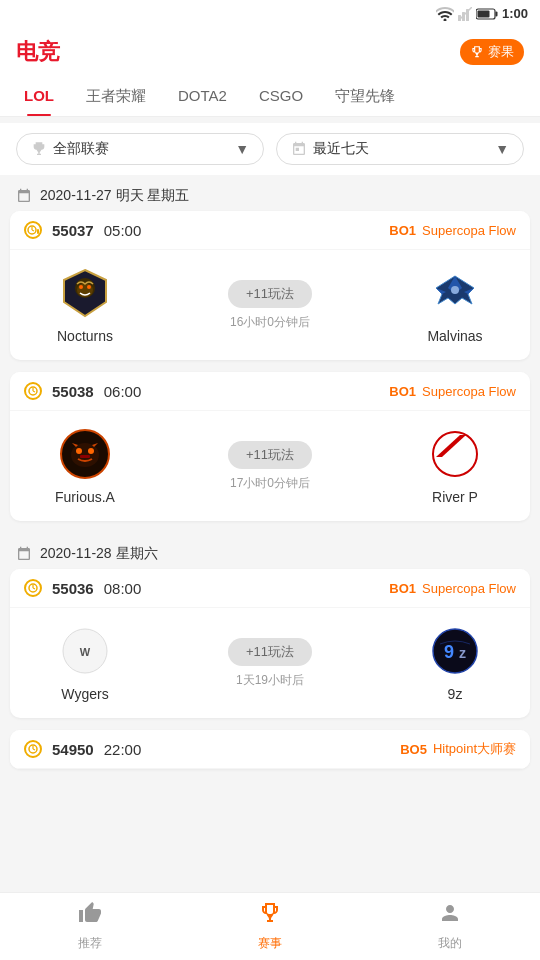 This screenshot has height=960, width=540. What do you see at coordinates (482, 14) in the screenshot?
I see `status-icons: 1:00` at bounding box center [482, 14].